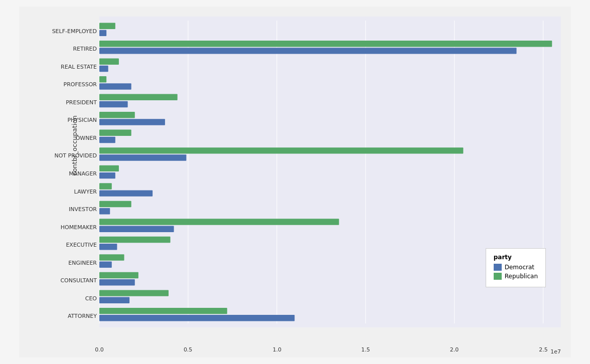  I want to click on legend-title: party, so click(516, 257).